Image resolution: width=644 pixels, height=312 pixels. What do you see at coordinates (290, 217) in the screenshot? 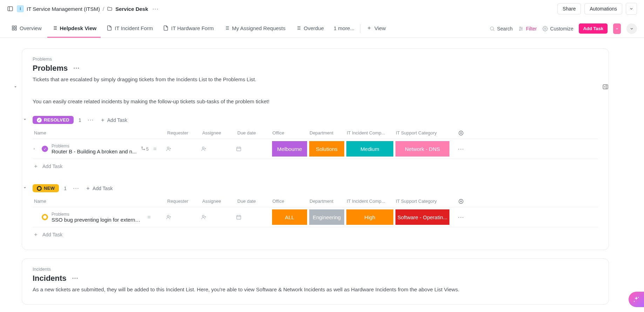
I see `office-chip: ALL` at bounding box center [290, 217].